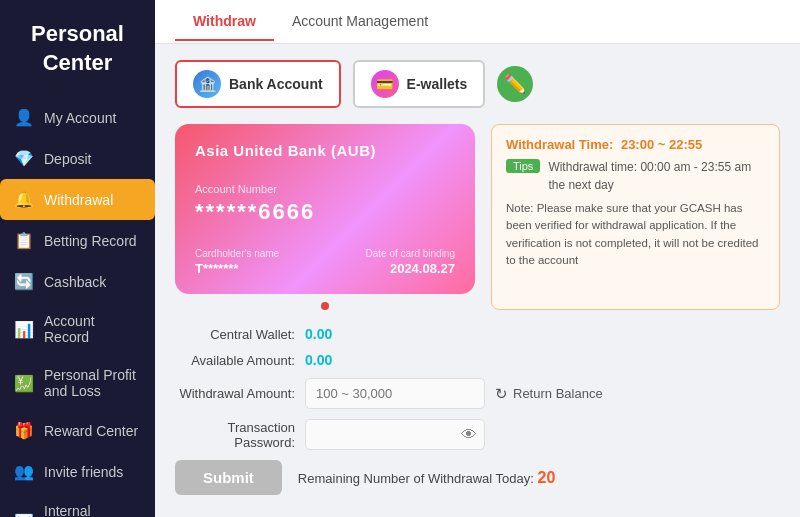 This screenshot has height=517, width=800. What do you see at coordinates (410, 268) in the screenshot?
I see `date-value: 2024.08.27` at bounding box center [410, 268].